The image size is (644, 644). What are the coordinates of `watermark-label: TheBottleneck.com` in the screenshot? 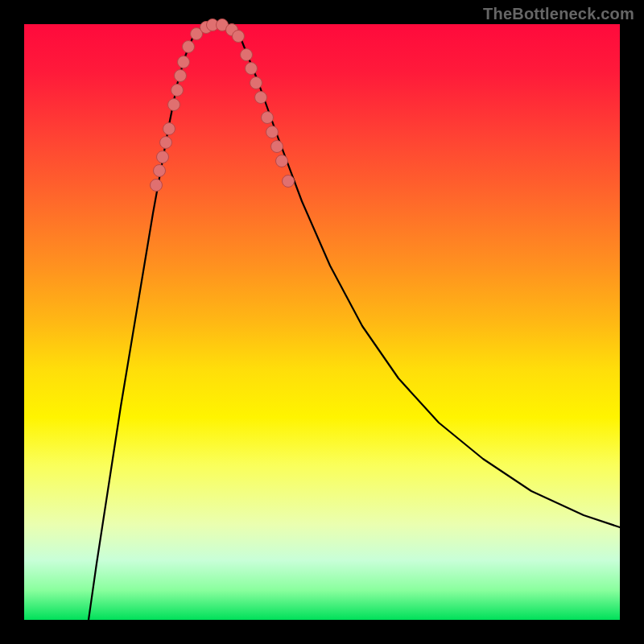 It's located at (559, 14).